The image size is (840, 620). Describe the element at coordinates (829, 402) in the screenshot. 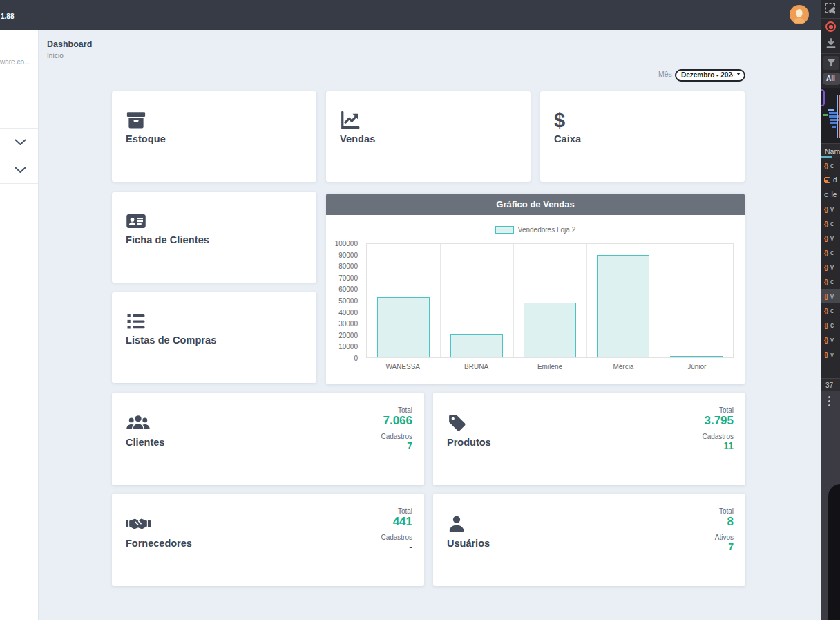

I see `kebab-menu-icon` at that location.